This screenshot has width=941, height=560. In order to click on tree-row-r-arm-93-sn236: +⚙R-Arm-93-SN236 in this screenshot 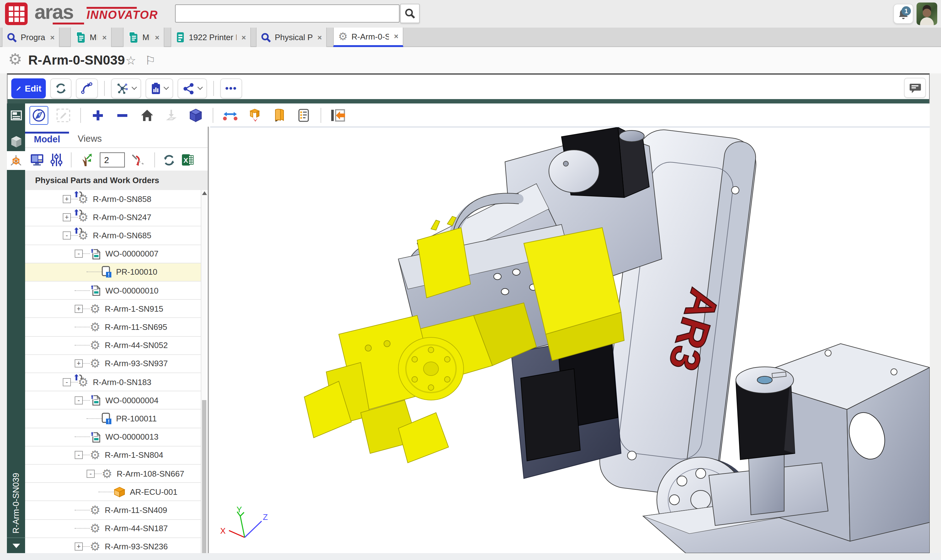, I will do `click(113, 546)`.